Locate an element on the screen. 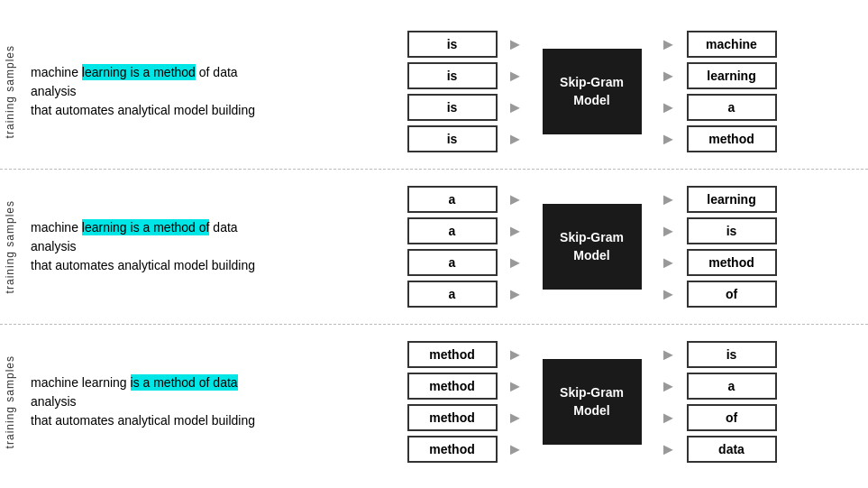  left-section-3: training samplesmachine learning is a me… is located at coordinates (158, 402).